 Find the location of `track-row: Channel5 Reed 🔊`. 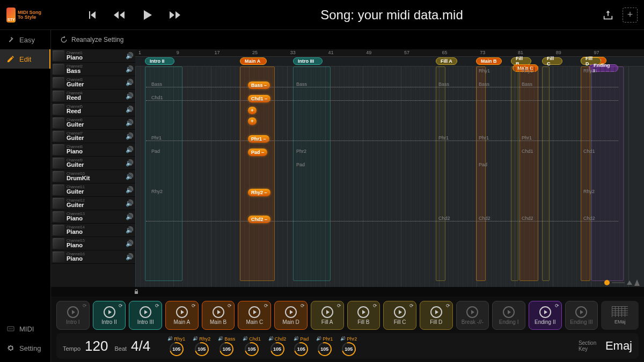

track-row: Channel5 Reed 🔊 is located at coordinates (93, 109).